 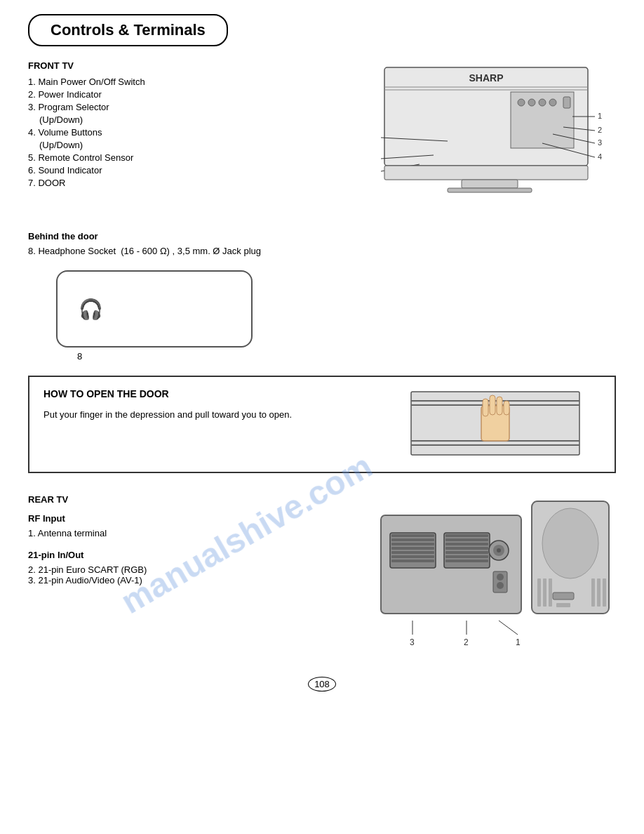 What do you see at coordinates (128, 30) in the screenshot?
I see `page-title-box: Controls & Terminals` at bounding box center [128, 30].